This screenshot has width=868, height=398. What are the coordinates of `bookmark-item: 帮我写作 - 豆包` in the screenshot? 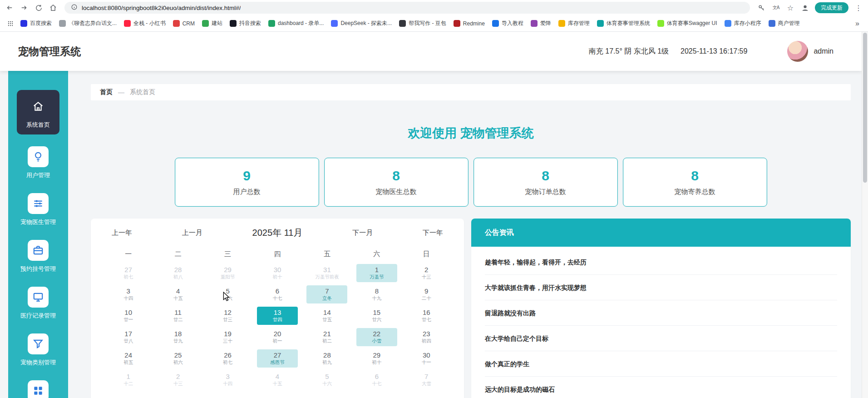 It's located at (423, 24).